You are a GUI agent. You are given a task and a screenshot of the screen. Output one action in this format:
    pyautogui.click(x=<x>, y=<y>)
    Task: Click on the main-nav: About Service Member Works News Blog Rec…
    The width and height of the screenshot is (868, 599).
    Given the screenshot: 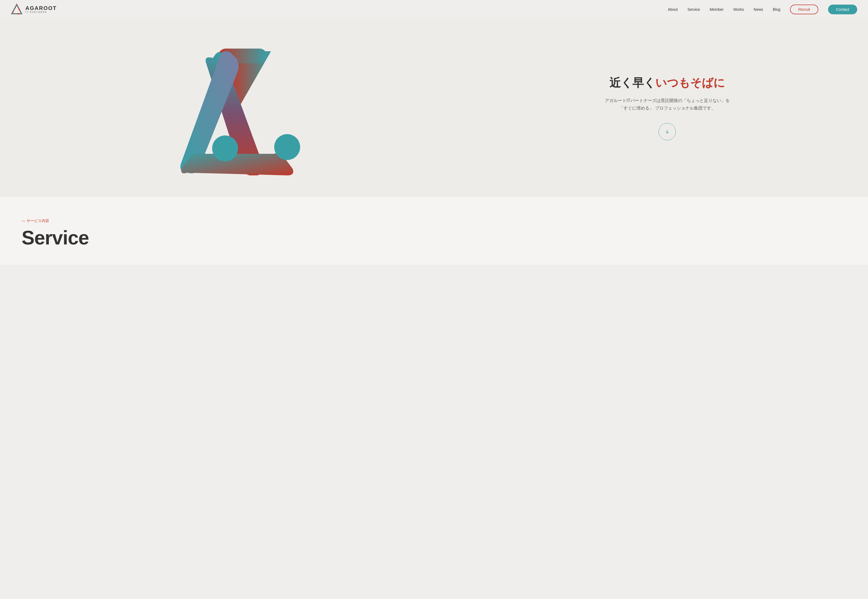 What is the action you would take?
    pyautogui.click(x=763, y=9)
    